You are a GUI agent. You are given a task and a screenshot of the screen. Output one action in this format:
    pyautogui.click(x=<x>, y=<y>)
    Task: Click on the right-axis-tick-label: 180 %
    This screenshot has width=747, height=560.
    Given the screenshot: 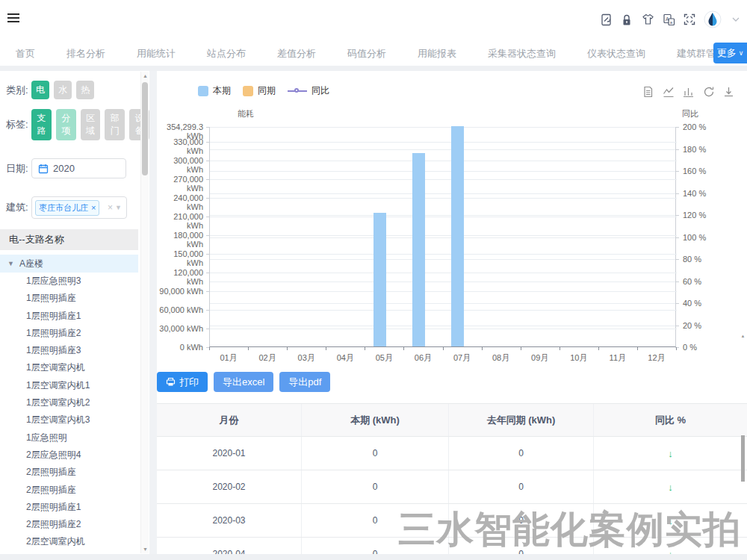 What is the action you would take?
    pyautogui.click(x=695, y=149)
    